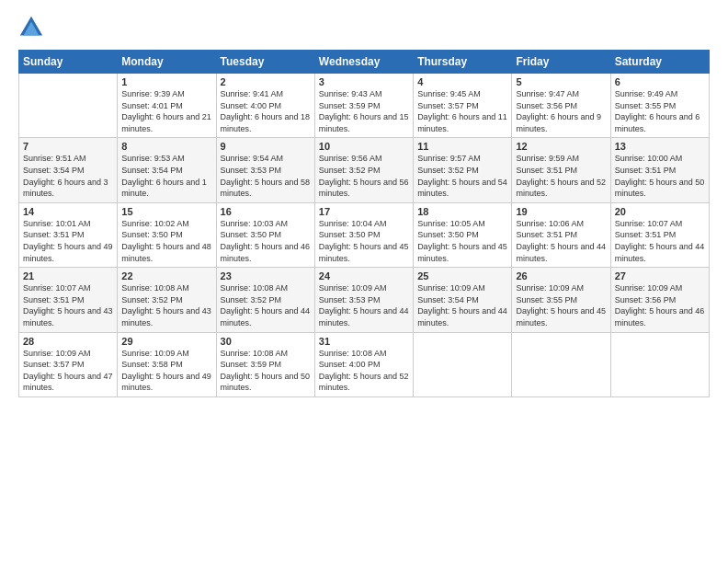 This screenshot has height=563, width=728. What do you see at coordinates (364, 241) in the screenshot?
I see `day-info: Sunrise: 10:04 AMSunset: 3:50 PMDaylight…` at bounding box center [364, 241].